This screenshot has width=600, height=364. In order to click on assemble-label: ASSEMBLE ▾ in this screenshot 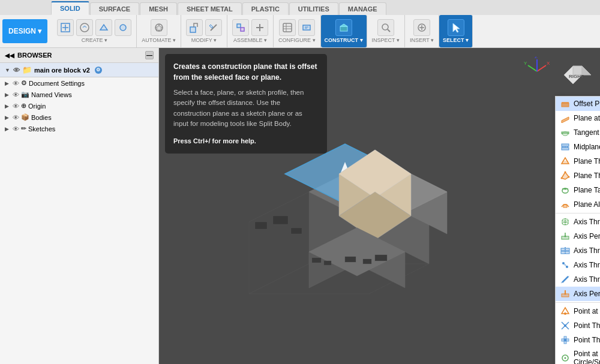, I will do `click(250, 40)`.